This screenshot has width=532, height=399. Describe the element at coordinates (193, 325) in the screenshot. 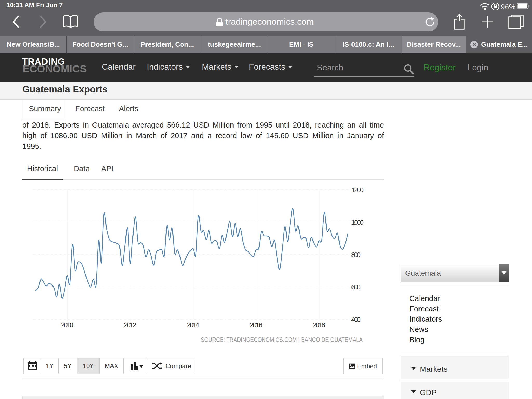

I see `svg-text: 2014` at that location.